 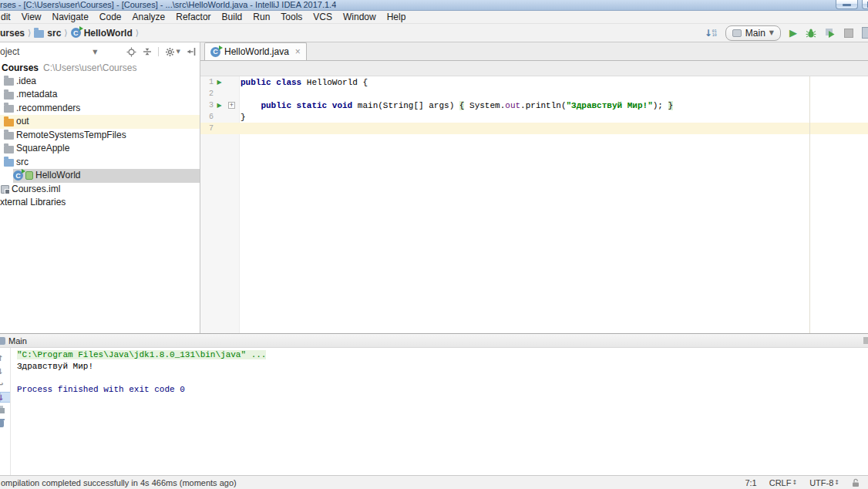 I want to click on menu-item-view: View, so click(x=32, y=17).